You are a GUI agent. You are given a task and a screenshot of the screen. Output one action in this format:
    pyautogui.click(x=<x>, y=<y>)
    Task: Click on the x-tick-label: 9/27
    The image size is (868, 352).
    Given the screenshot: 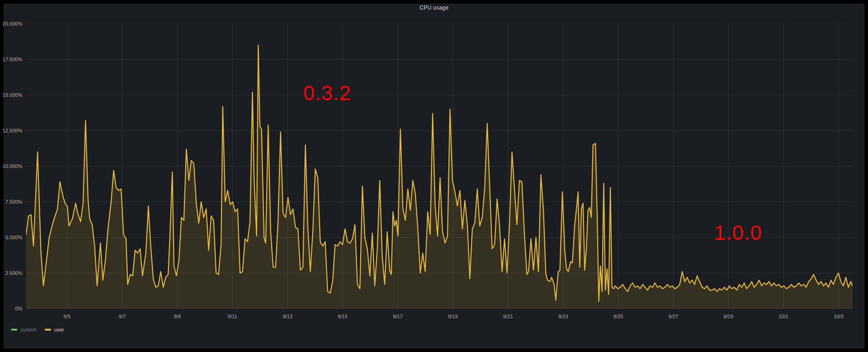 What is the action you would take?
    pyautogui.click(x=673, y=316)
    